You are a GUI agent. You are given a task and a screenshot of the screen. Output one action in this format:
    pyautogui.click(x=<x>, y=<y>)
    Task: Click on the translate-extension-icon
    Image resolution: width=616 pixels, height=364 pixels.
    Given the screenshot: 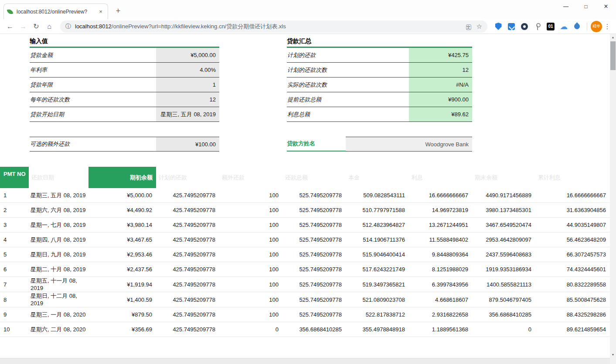 What is the action you would take?
    pyautogui.click(x=511, y=27)
    